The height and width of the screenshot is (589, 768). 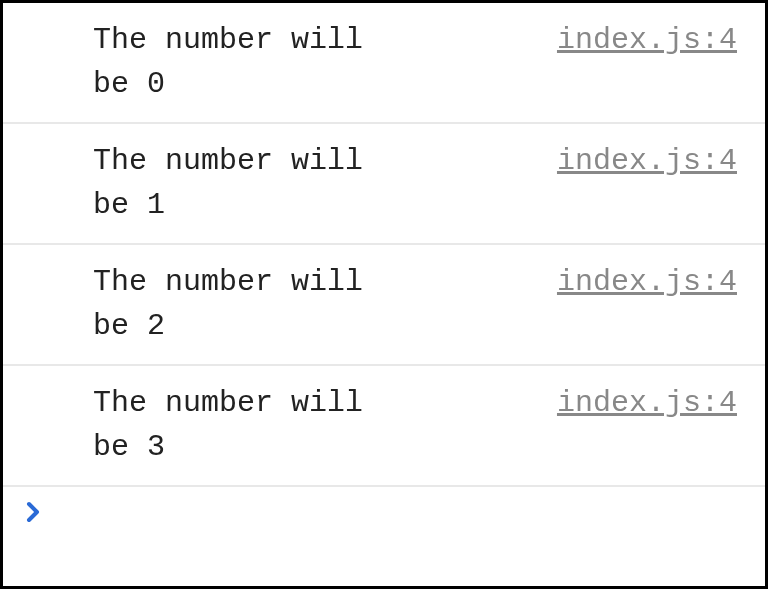 What do you see at coordinates (253, 426) in the screenshot?
I see `console-log-message: The number will be 3` at bounding box center [253, 426].